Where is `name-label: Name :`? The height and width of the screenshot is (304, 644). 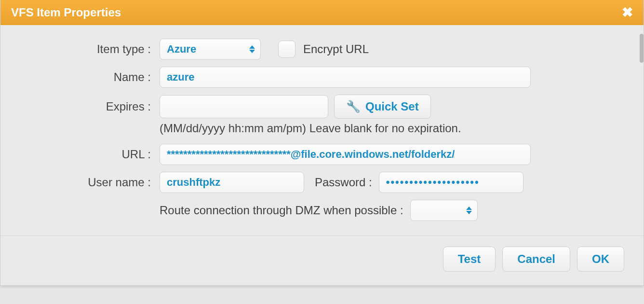 name-label: Name : is located at coordinates (90, 77).